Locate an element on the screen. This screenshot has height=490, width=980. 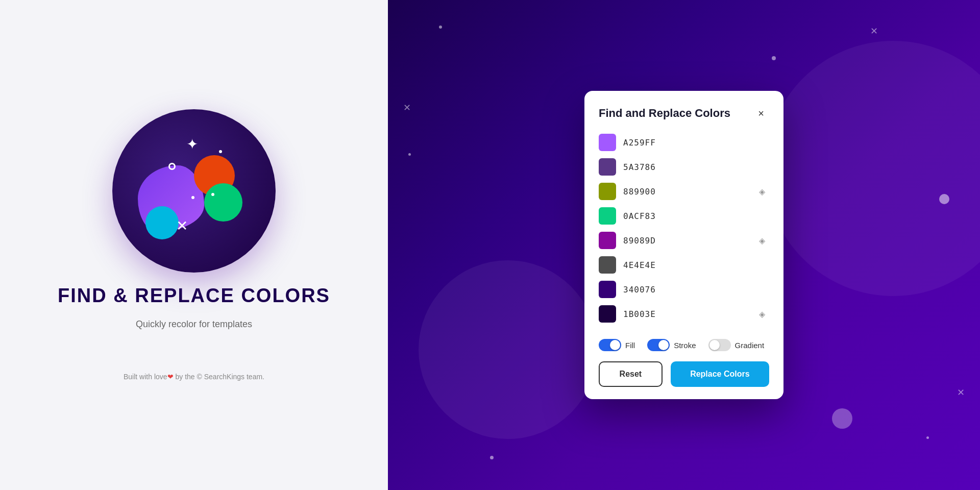
color-swatch-c4 is located at coordinates (607, 216).